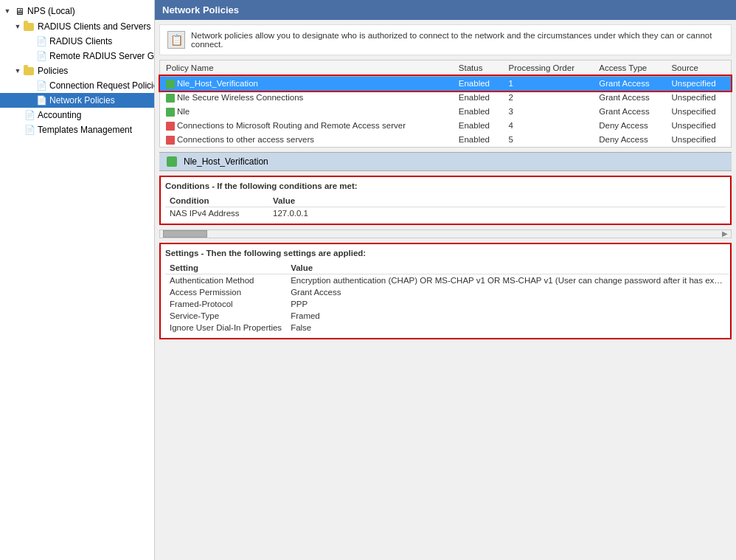  I want to click on info-text: Network policies allow you to designate …, so click(457, 40).